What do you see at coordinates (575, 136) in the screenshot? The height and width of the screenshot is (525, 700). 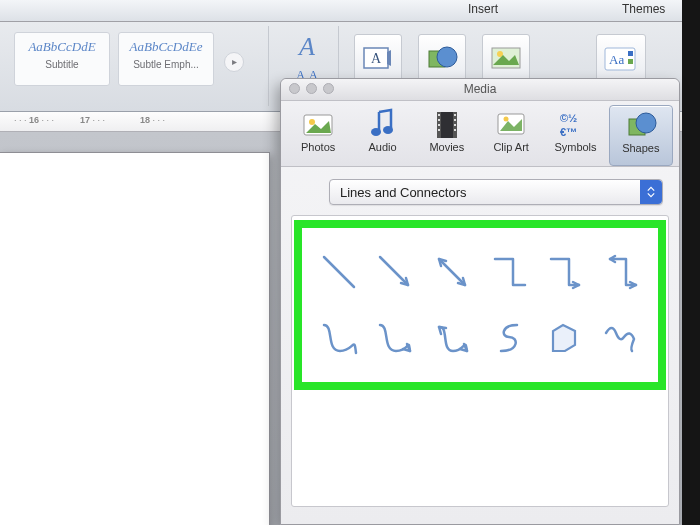 I see `media-tab-symbols: ©½€™ Symbols` at bounding box center [575, 136].